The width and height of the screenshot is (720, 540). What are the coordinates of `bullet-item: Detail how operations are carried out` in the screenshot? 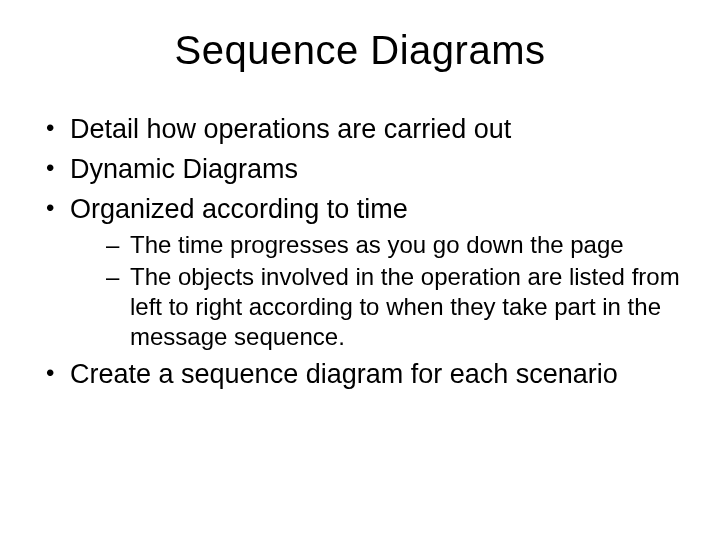 It's located at (366, 130).